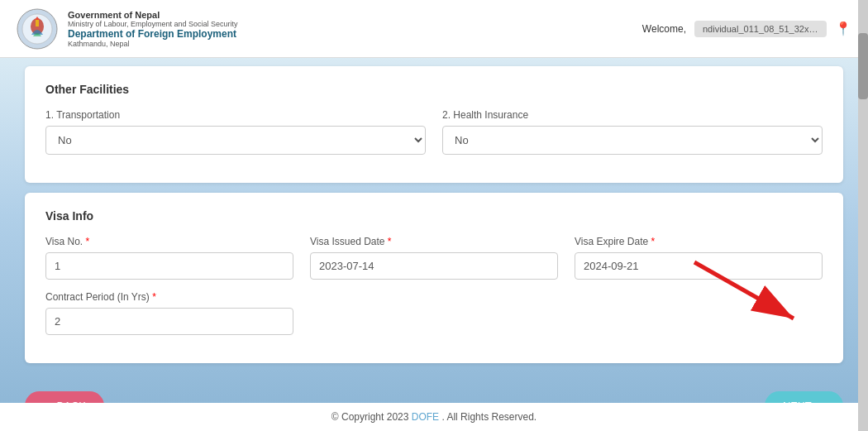 The image size is (868, 431). Describe the element at coordinates (863, 215) in the screenshot. I see `scrollbar` at that location.